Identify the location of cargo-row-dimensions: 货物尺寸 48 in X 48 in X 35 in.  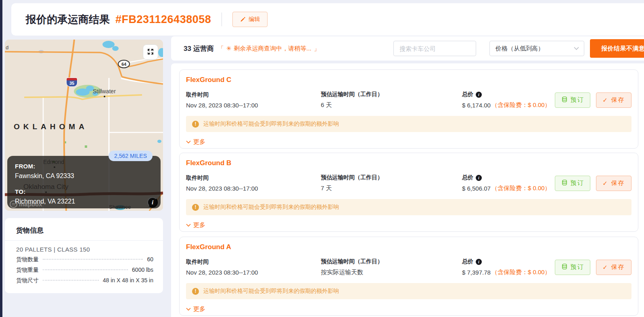
(85, 281).